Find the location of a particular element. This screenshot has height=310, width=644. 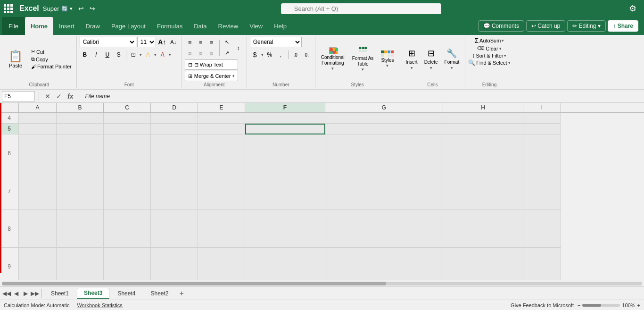

align-mid-right: ≡ is located at coordinates (212, 53).